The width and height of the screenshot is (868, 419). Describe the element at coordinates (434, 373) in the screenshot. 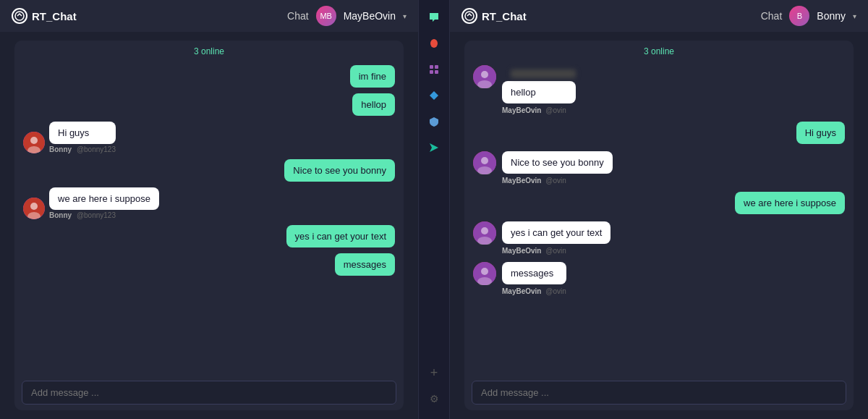

I see `add-label: +` at that location.